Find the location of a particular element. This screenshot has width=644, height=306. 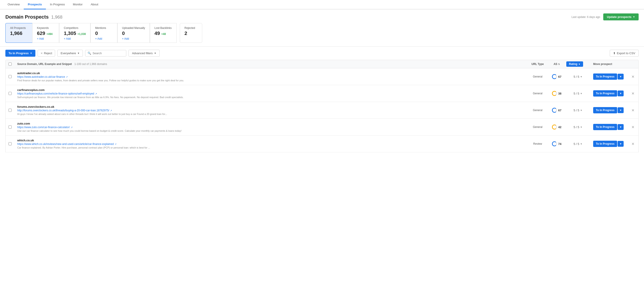

move-chevron-1: ▼ is located at coordinates (620, 94).